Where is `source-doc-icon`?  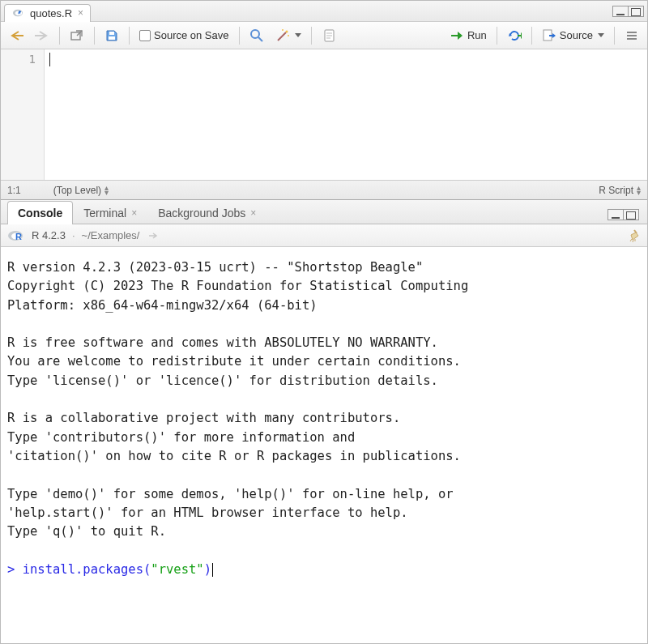 source-doc-icon is located at coordinates (549, 36).